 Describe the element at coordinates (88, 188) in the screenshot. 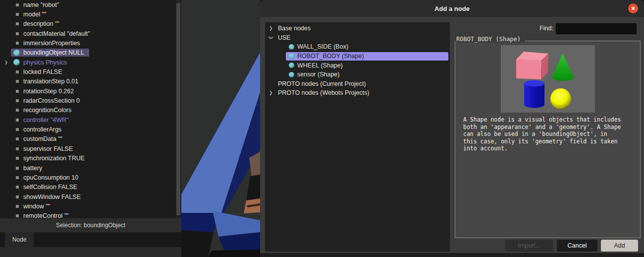

I see `scene-tree-item: selfCollision FALSE` at that location.